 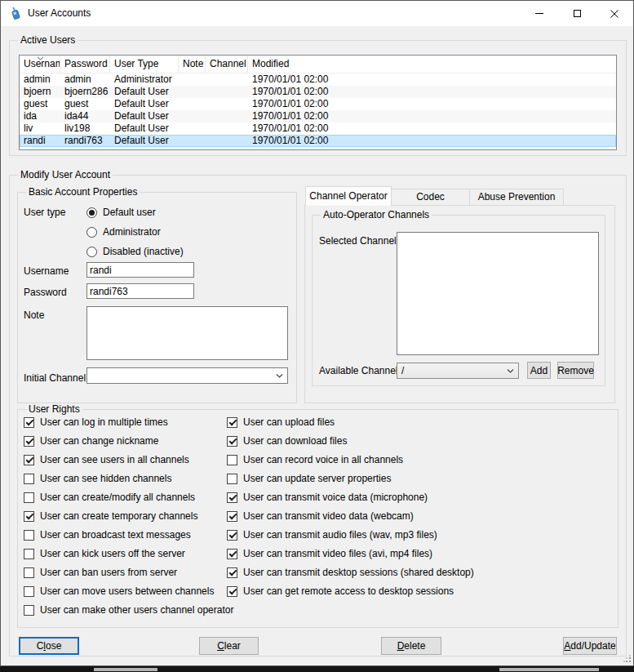 I want to click on cell-note, so click(x=193, y=116).